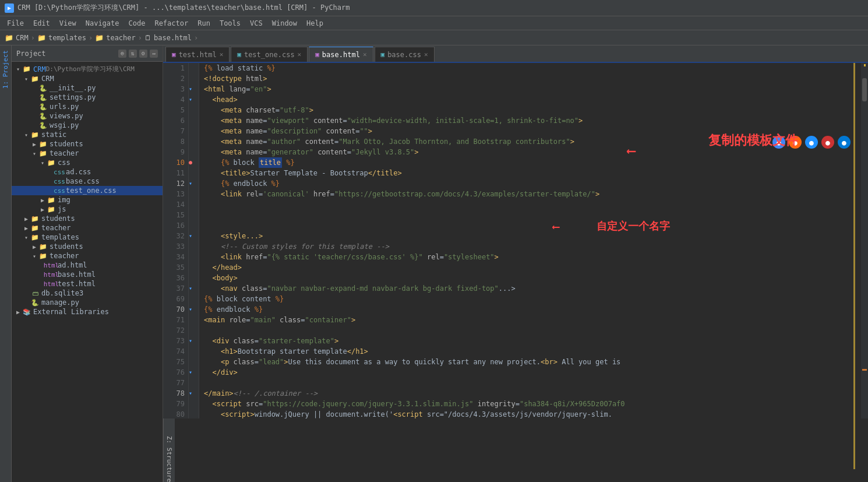  Describe the element at coordinates (530, 309) in the screenshot. I see `code-line-70: {% endblock %}` at that location.